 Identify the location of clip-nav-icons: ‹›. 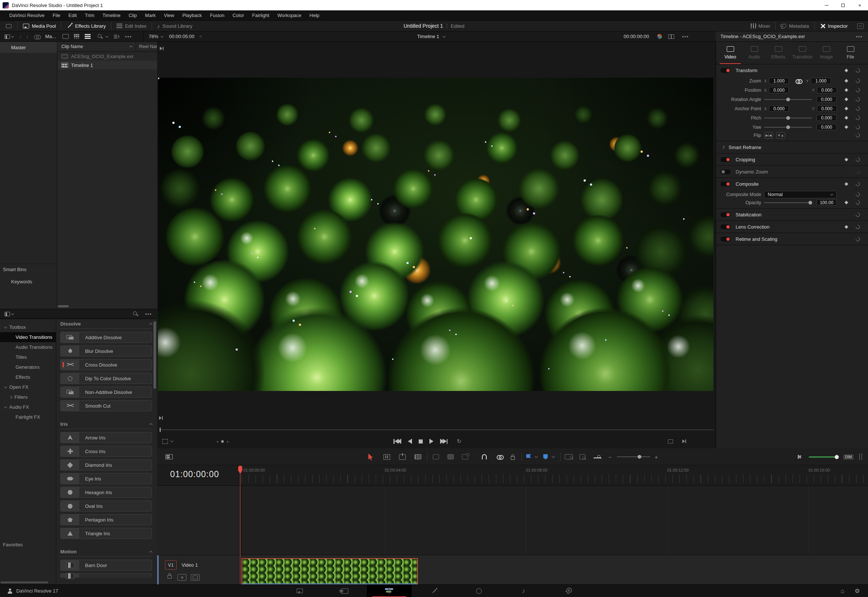
(223, 441).